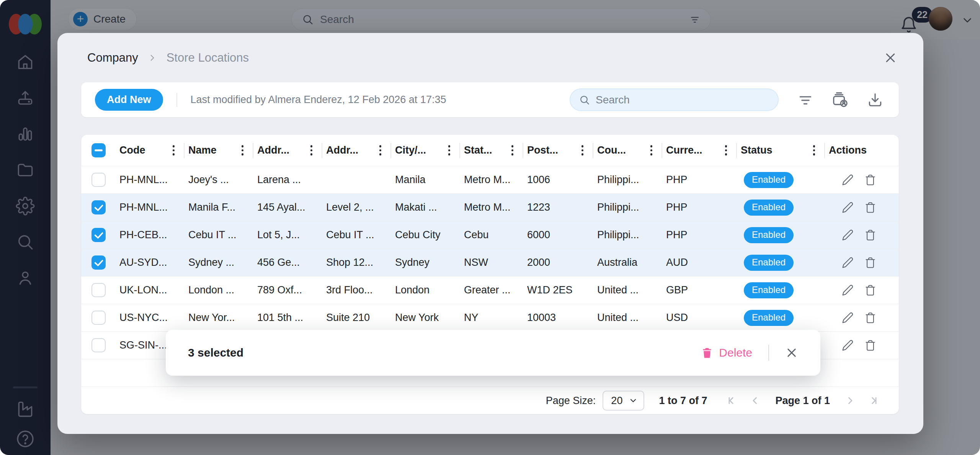 The height and width of the screenshot is (455, 980). What do you see at coordinates (426, 318) in the screenshot?
I see `cell-city: New York` at bounding box center [426, 318].